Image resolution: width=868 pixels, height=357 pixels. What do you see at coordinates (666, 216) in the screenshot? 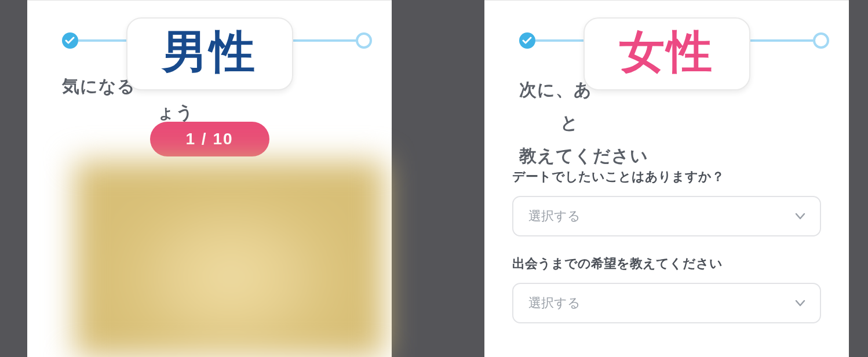
I see `select-date-activity: 選択する` at bounding box center [666, 216].